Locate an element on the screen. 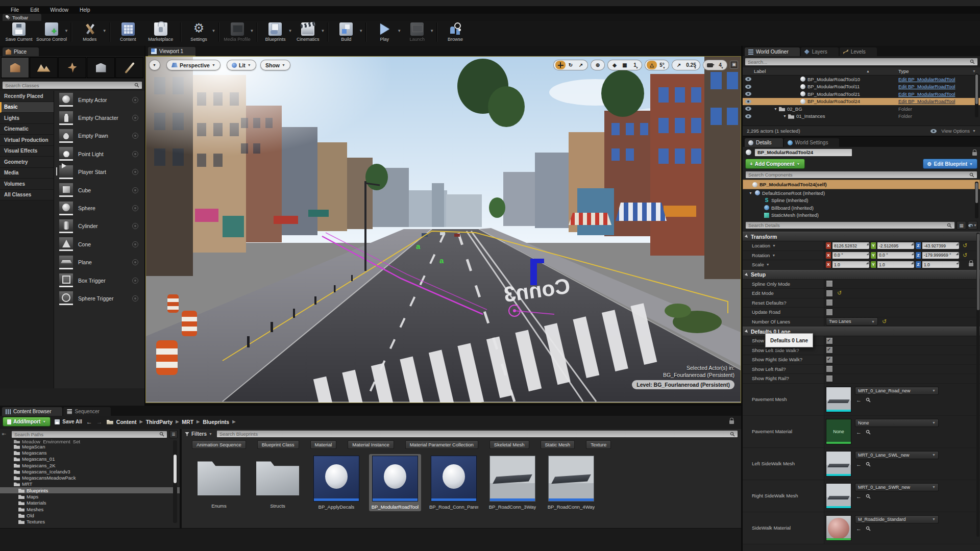  scrollbar is located at coordinates (978, 385).